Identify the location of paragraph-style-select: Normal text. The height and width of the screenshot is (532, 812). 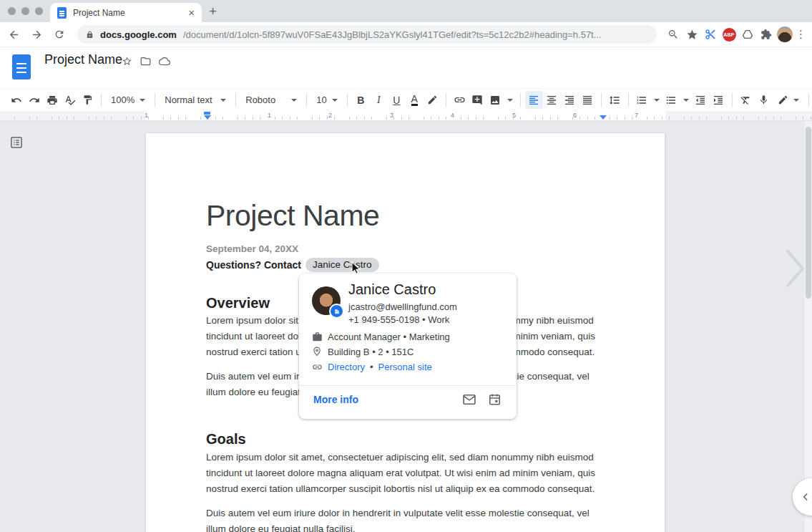
(195, 100).